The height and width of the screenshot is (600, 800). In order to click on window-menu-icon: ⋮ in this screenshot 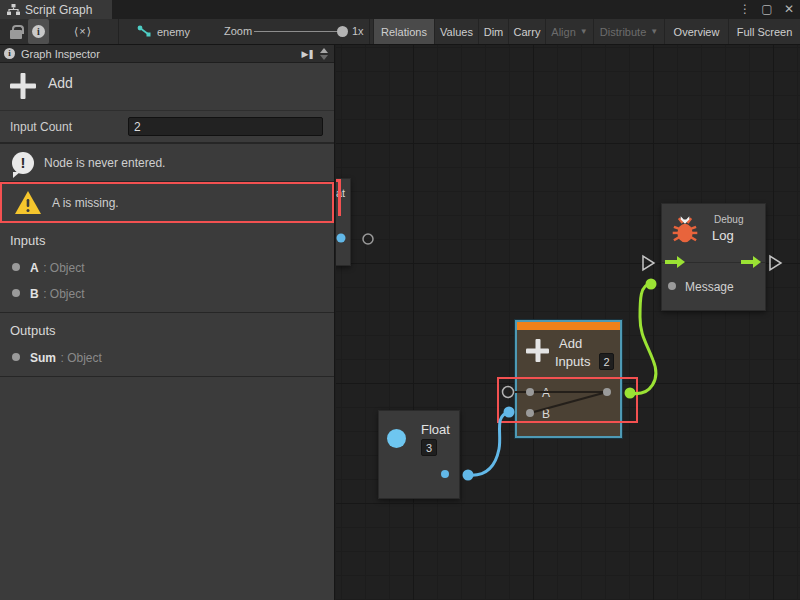, I will do `click(745, 10)`.